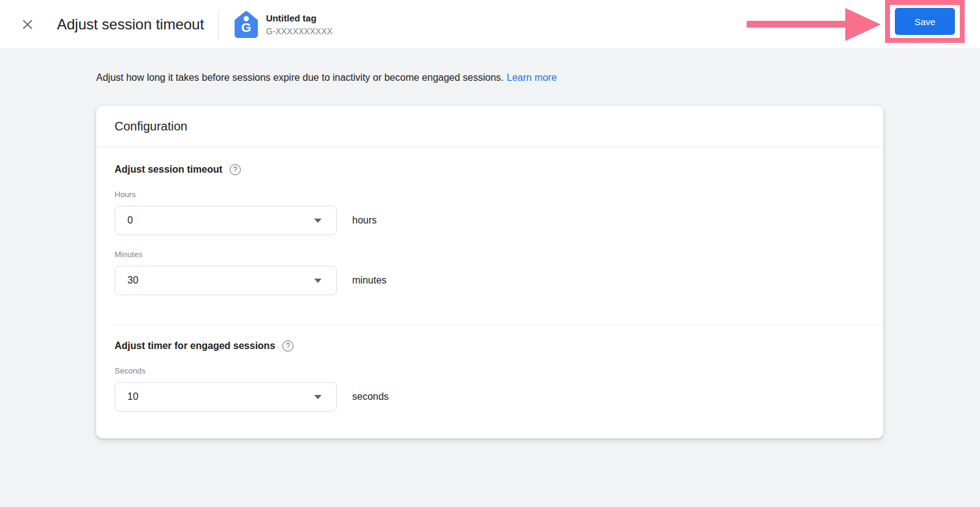  I want to click on annotation-arrow-head-icon, so click(863, 24).